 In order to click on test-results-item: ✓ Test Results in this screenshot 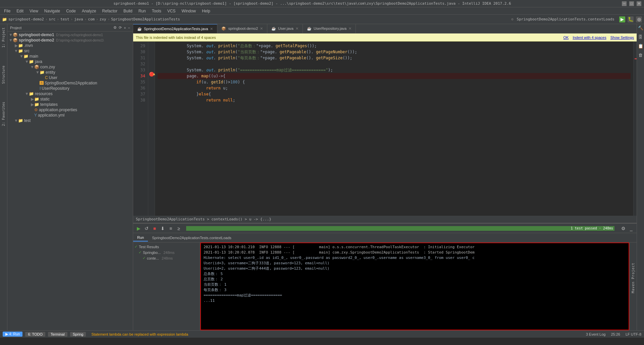, I will do `click(166, 247)`.